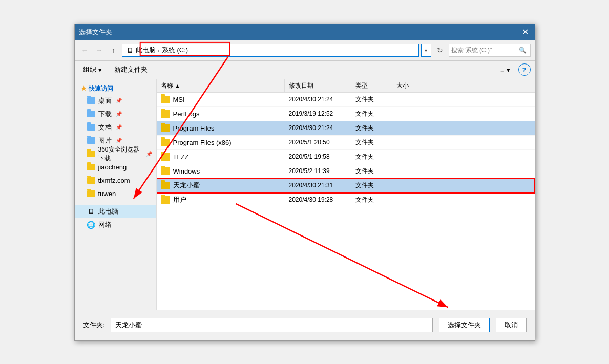 The width and height of the screenshot is (609, 364). I want to click on file-item: Program Files (x86) 2020/5/1 20:50 文件夹, so click(346, 143).